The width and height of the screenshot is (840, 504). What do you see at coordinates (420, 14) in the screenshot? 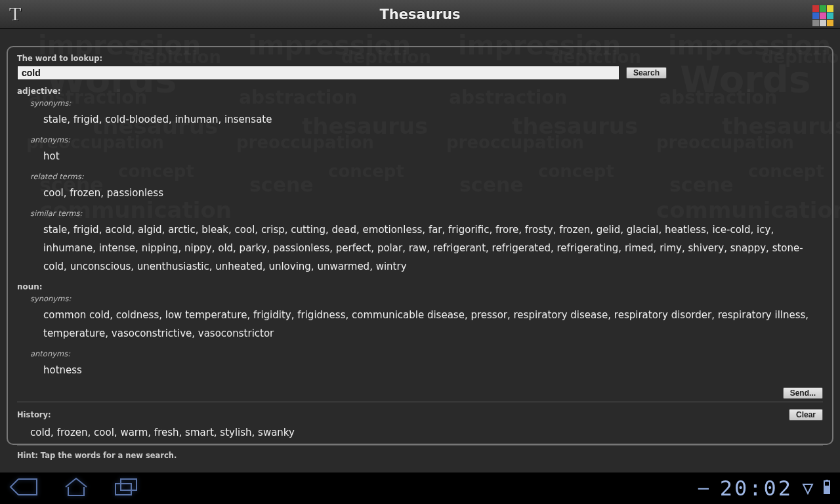
I see `app-title: Thesaurus` at bounding box center [420, 14].